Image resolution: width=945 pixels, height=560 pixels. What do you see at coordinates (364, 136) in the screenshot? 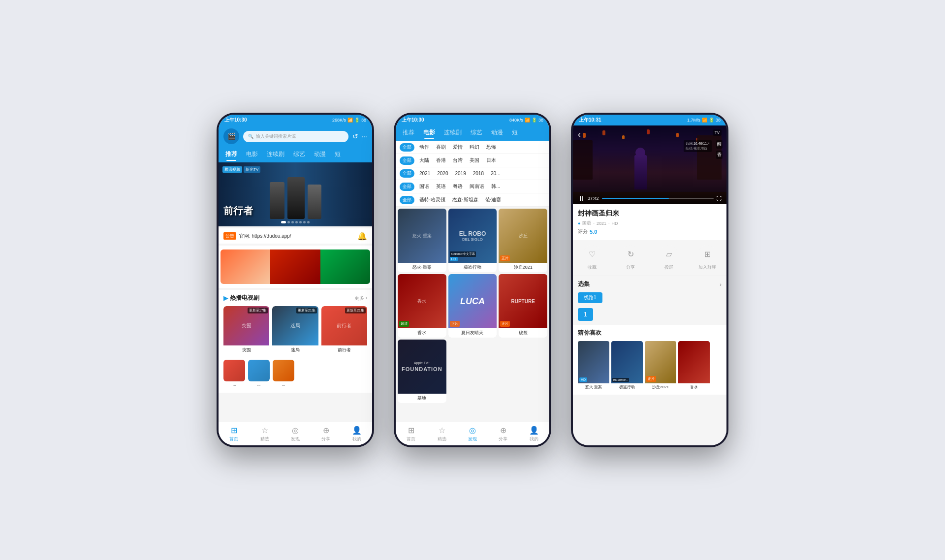
I see `menu-icon: ···` at bounding box center [364, 136].